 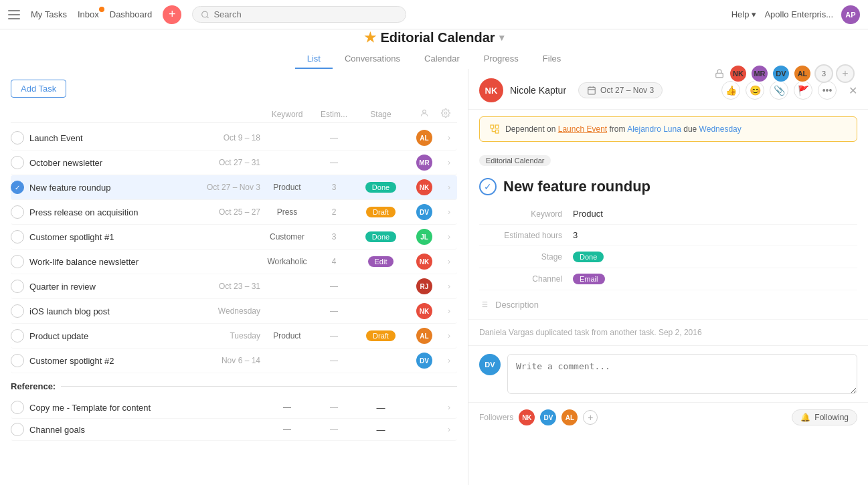 What do you see at coordinates (424, 113) in the screenshot?
I see `assignee-icon` at bounding box center [424, 113].